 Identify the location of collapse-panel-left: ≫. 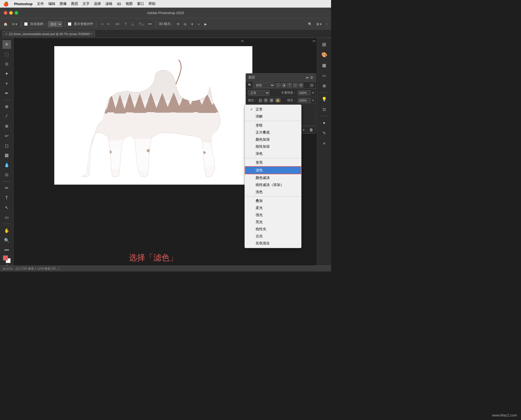
(314, 41).